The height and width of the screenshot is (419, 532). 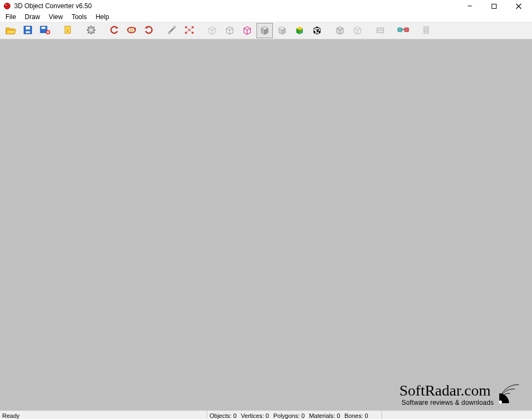 I want to click on status-ready: Ready, so click(x=104, y=415).